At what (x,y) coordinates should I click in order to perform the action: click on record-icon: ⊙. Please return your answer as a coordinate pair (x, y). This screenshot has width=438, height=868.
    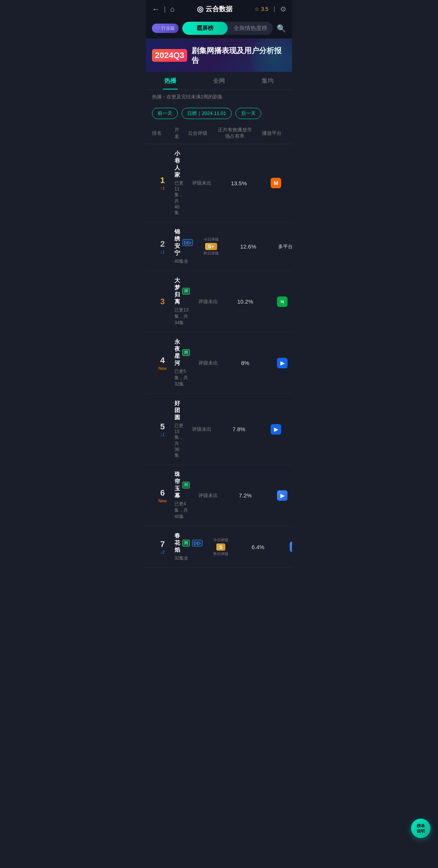
    Looking at the image, I should click on (283, 9).